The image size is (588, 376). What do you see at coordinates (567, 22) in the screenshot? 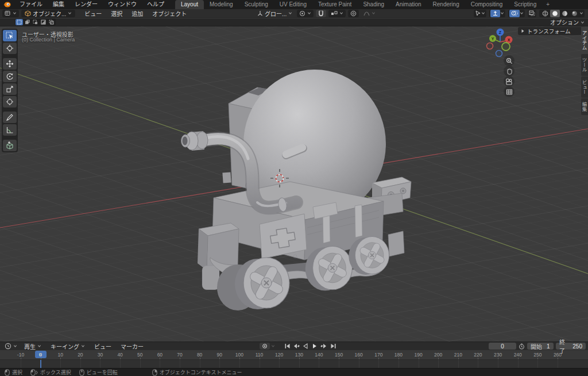
I see `options-dropdown: オプション` at bounding box center [567, 22].